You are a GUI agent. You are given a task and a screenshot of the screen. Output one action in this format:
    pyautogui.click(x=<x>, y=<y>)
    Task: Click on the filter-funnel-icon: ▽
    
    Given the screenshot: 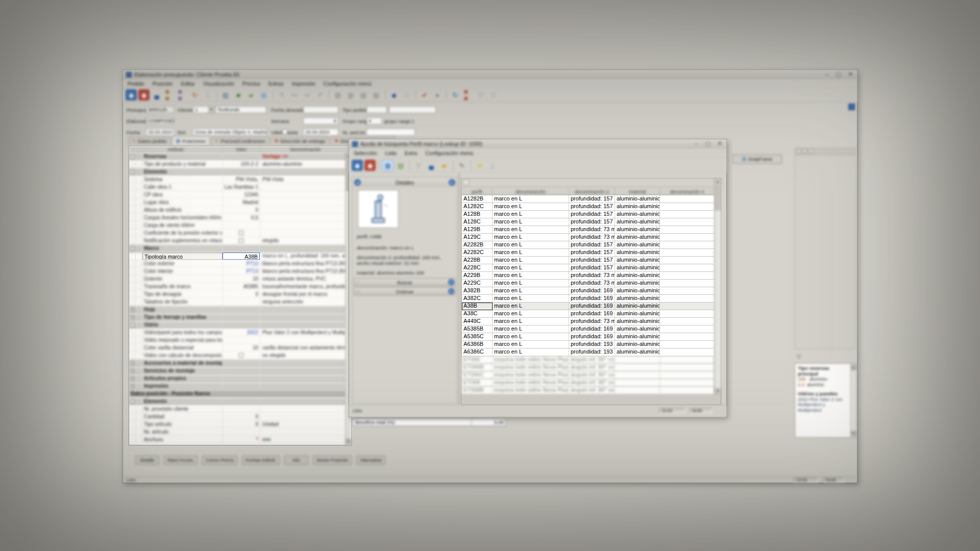 What is the action you would take?
    pyautogui.click(x=799, y=356)
    